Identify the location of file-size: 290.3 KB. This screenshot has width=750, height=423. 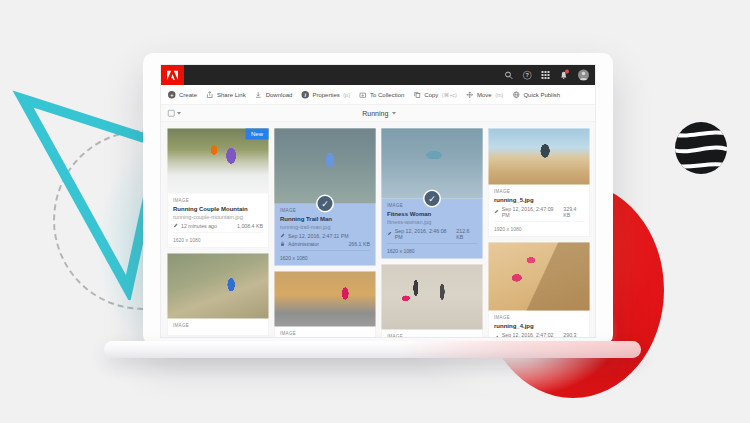
(574, 336).